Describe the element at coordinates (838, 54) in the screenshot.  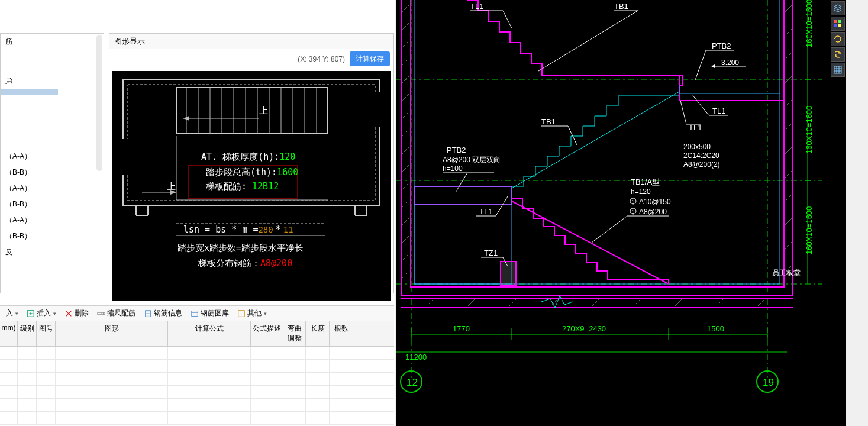
I see `refresh-icon` at that location.